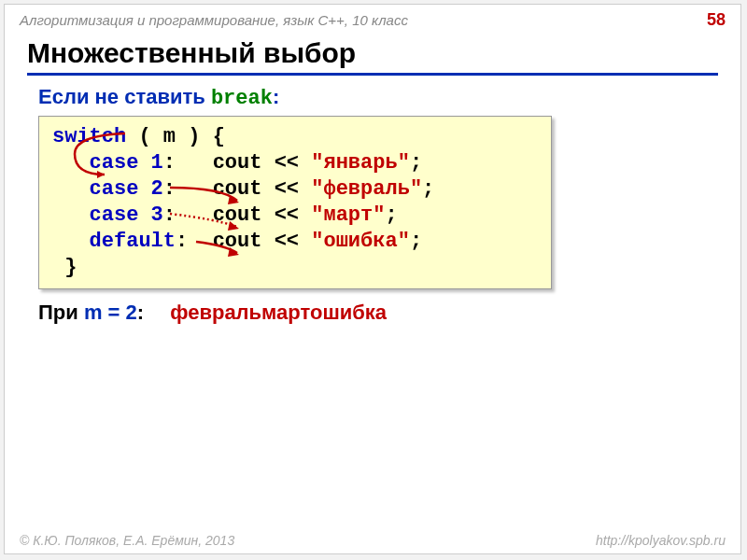 This screenshot has height=560, width=747. I want to click on string-literal: "февраль", so click(366, 189).